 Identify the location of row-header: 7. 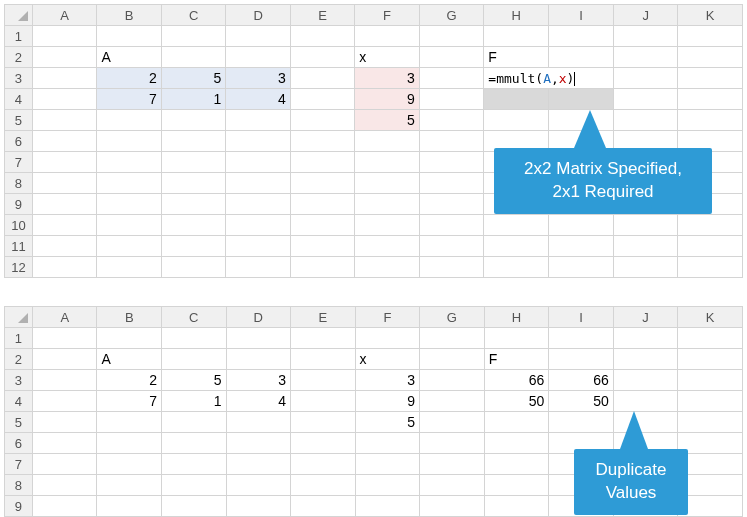
(19, 162).